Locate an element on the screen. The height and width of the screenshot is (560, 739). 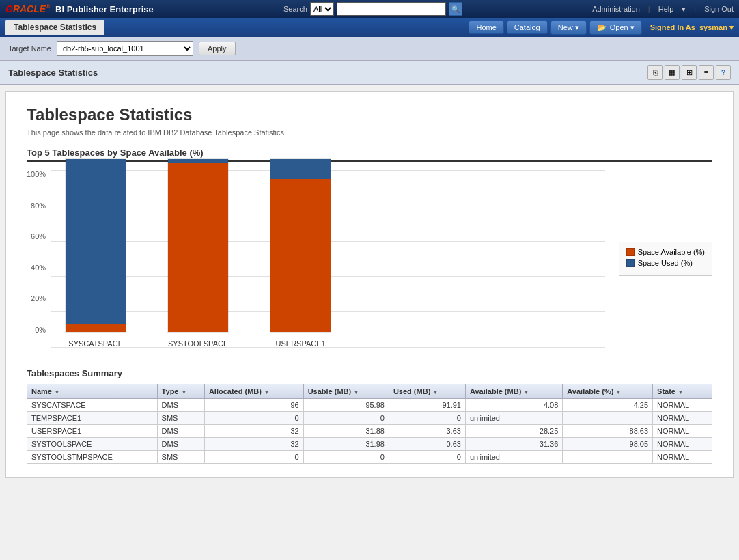
search-input is located at coordinates (391, 9).